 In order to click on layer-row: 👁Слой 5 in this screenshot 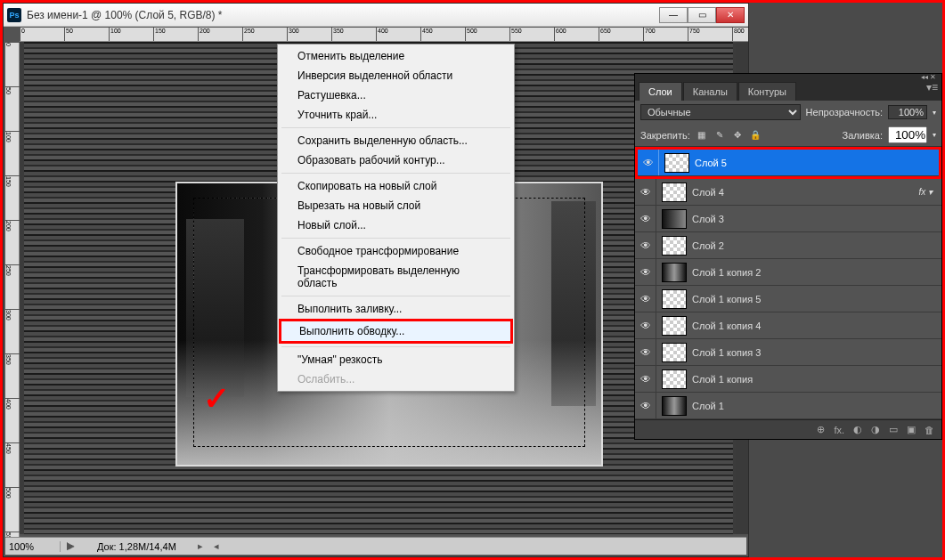, I will do `click(788, 163)`.